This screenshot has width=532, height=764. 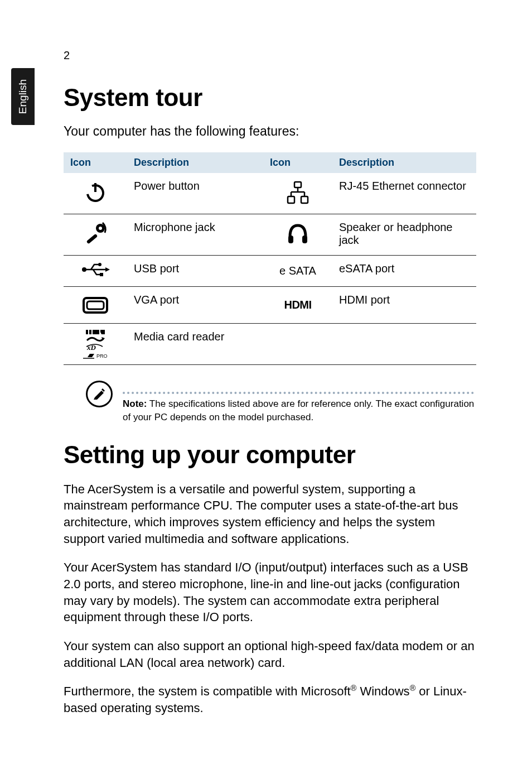 What do you see at coordinates (270, 271) in the screenshot?
I see `table-row: USB port e SATA eSATA port` at bounding box center [270, 271].